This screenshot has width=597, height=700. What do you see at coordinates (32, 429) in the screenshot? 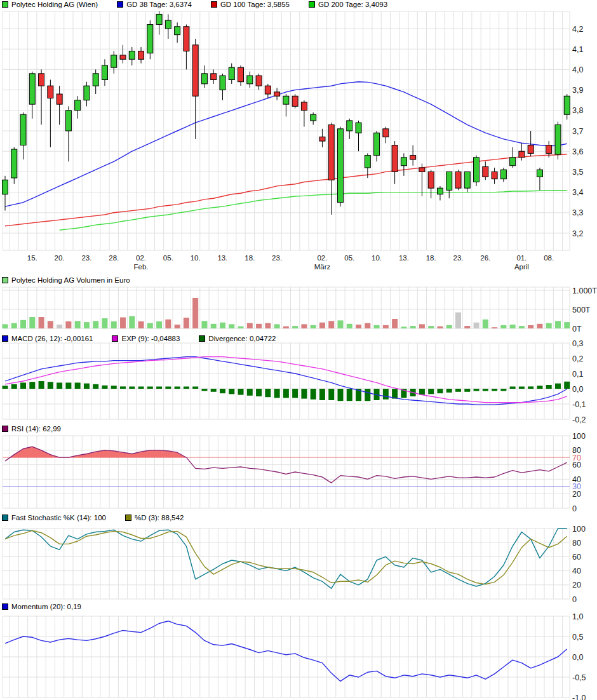
I see `rsi-legend: RSI (14): 62,99` at bounding box center [32, 429].